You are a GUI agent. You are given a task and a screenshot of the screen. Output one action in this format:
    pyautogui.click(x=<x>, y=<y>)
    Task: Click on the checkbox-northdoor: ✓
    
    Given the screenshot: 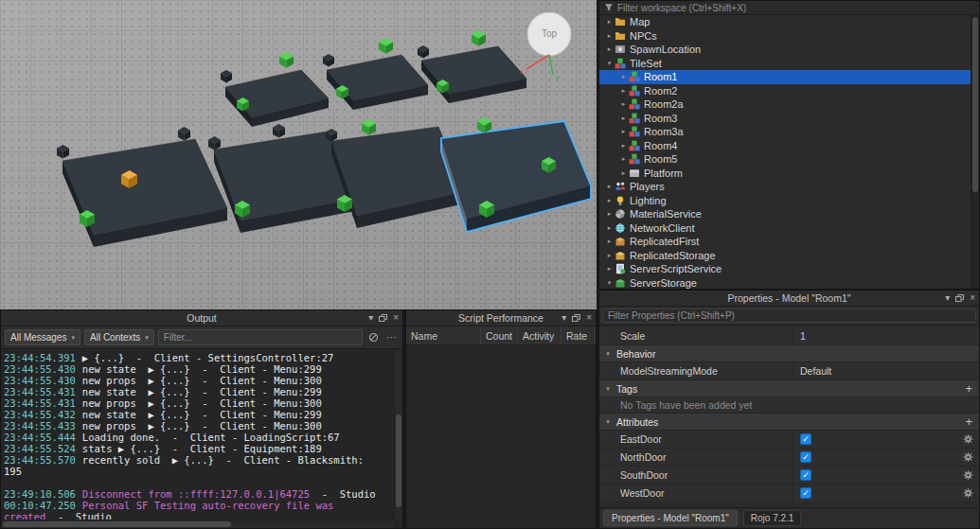 What is the action you would take?
    pyautogui.click(x=806, y=457)
    